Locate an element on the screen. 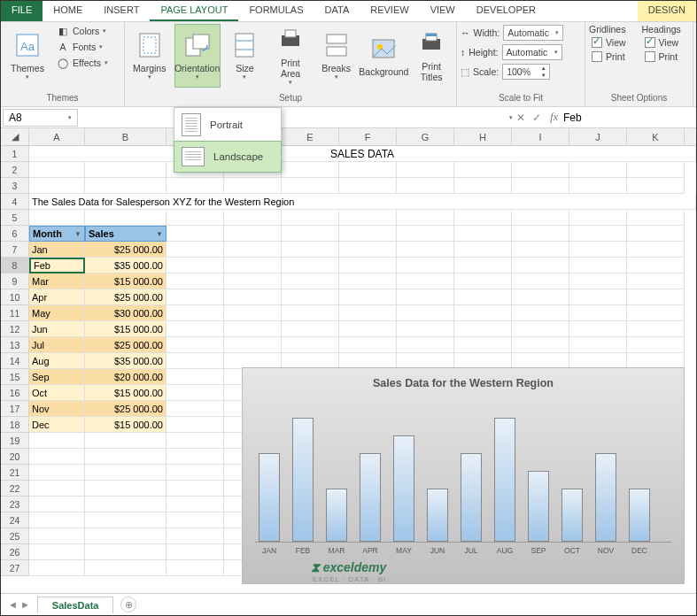  sheet-tab: SalesData is located at coordinates (76, 605).